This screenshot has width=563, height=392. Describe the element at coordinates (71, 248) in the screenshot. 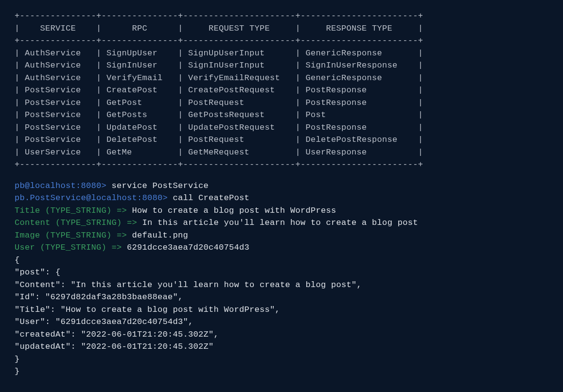

I see `field-label: User (TYPE_STRING) =>` at that location.